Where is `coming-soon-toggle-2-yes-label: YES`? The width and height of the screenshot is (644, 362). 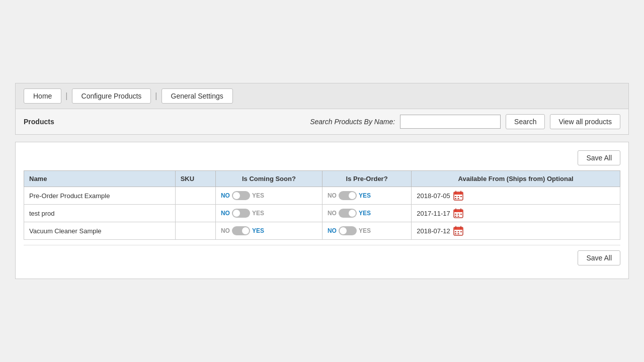
coming-soon-toggle-2-yes-label: YES is located at coordinates (258, 231).